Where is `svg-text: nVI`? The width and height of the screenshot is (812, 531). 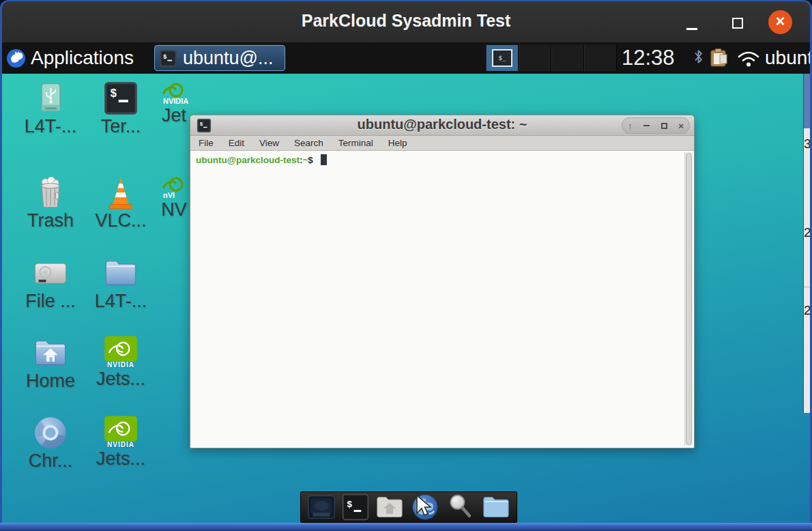 svg-text: nVI is located at coordinates (169, 195).